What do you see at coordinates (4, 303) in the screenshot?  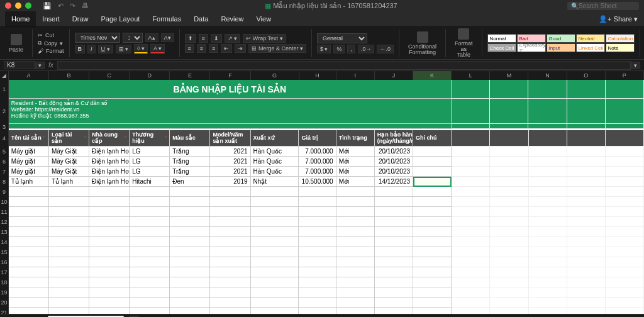 I see `row-header: 20` at bounding box center [4, 303].